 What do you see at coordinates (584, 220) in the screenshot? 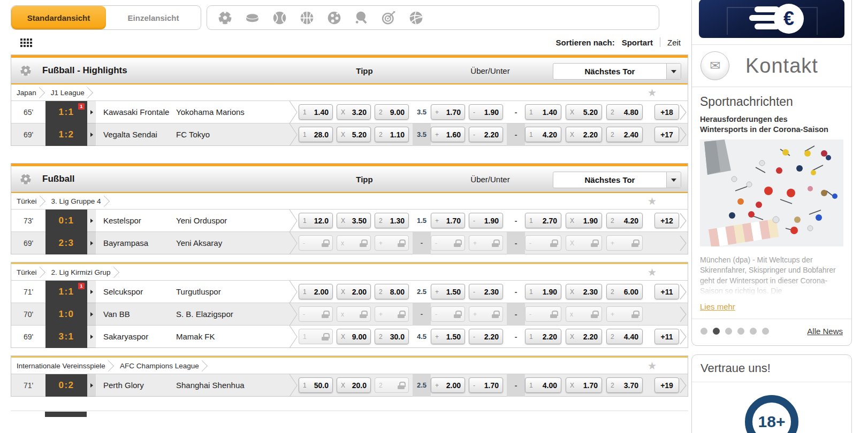
I see `odds-button: X1.90` at bounding box center [584, 220].